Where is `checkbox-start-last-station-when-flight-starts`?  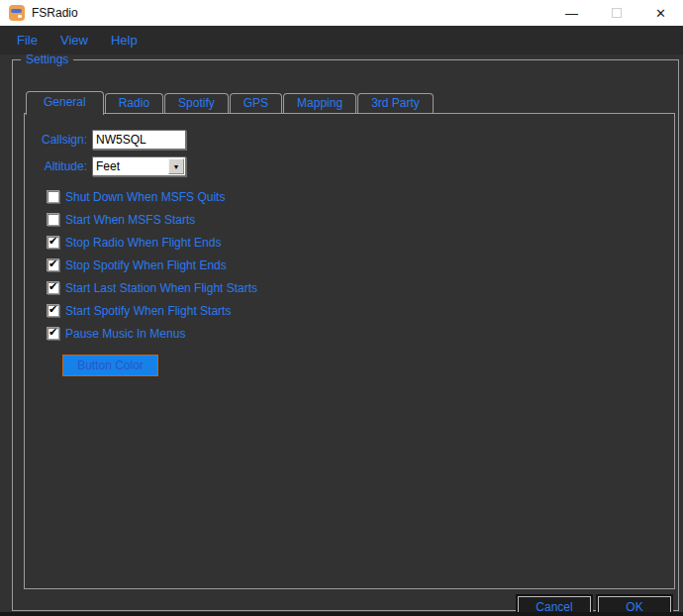
checkbox-start-last-station-when-flight-starts is located at coordinates (53, 287).